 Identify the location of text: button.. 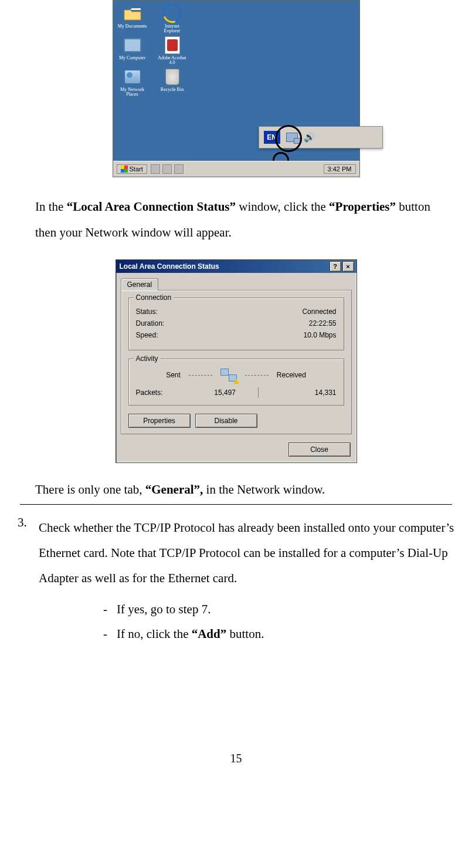
(245, 634).